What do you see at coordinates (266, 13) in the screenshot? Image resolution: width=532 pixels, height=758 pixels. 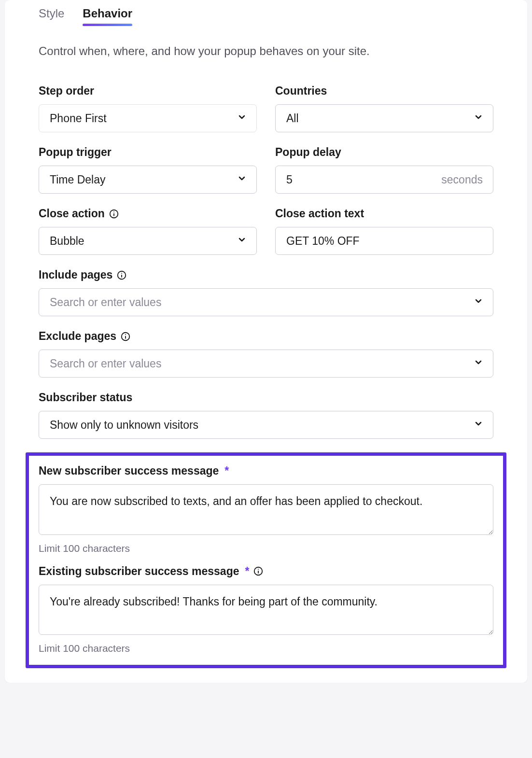 I see `tabs: Style Behavior` at bounding box center [266, 13].